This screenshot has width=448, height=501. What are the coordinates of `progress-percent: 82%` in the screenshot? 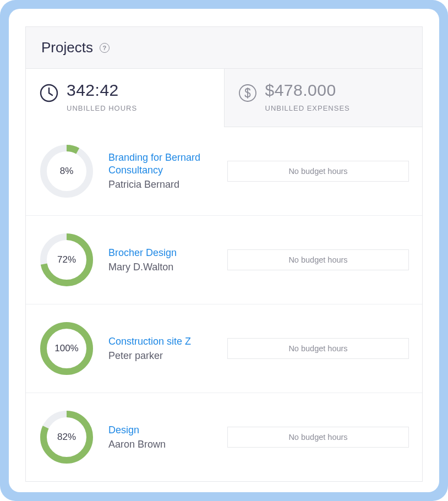 It's located at (67, 437).